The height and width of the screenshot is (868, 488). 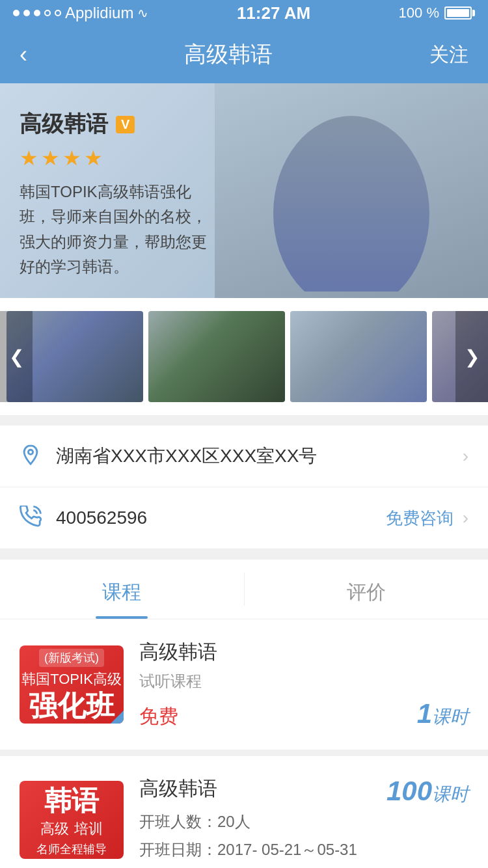 I want to click on page-title: 高级韩语, so click(x=228, y=55).